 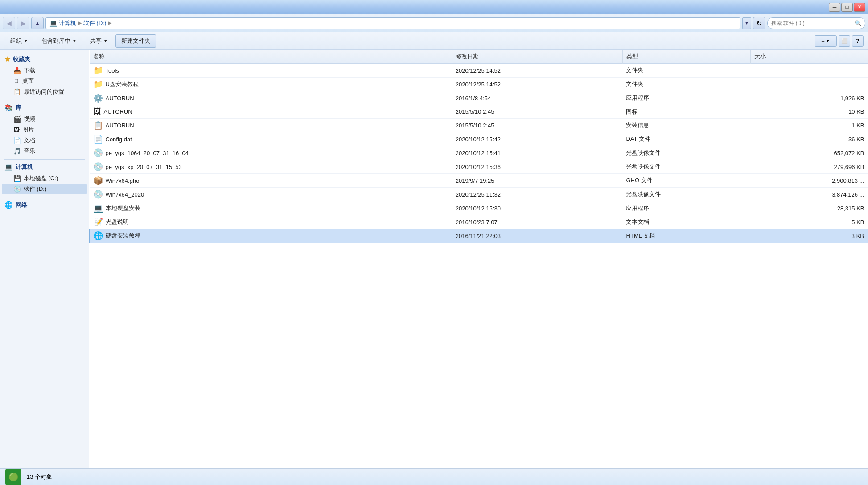 What do you see at coordinates (809, 194) in the screenshot?
I see `file-size: 3,874,126 ...` at bounding box center [809, 194].